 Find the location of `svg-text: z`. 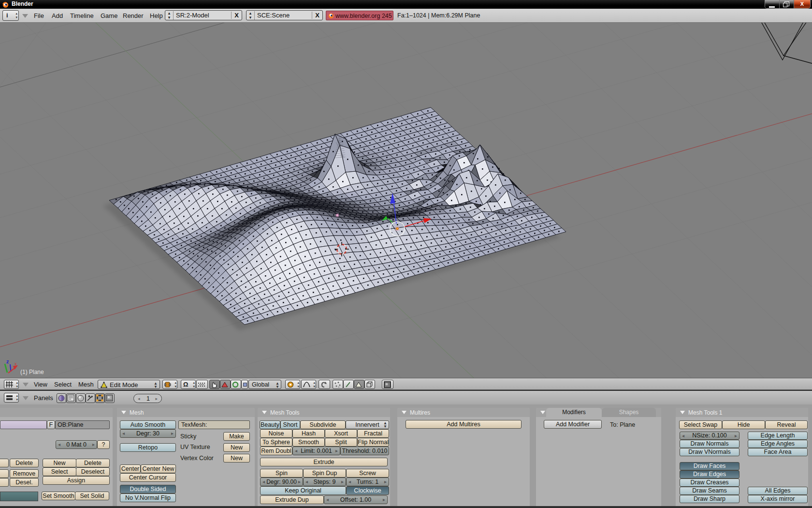

svg-text: z is located at coordinates (8, 361).